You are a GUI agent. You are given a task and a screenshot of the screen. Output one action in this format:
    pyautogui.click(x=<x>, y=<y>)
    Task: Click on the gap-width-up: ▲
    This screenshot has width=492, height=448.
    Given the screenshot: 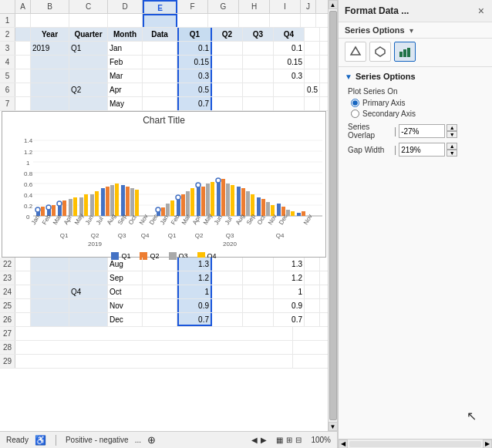 What is the action you would take?
    pyautogui.click(x=452, y=147)
    